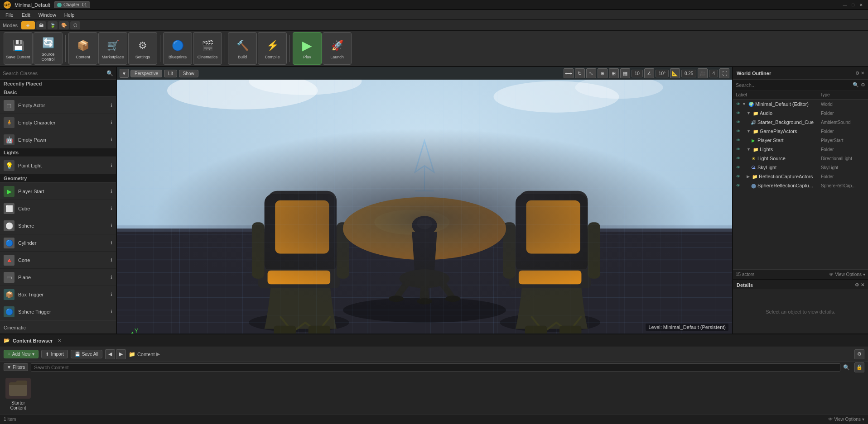 The image size is (868, 424). What do you see at coordinates (16, 367) in the screenshot?
I see `filters-button: ▼ Filters` at bounding box center [16, 367].